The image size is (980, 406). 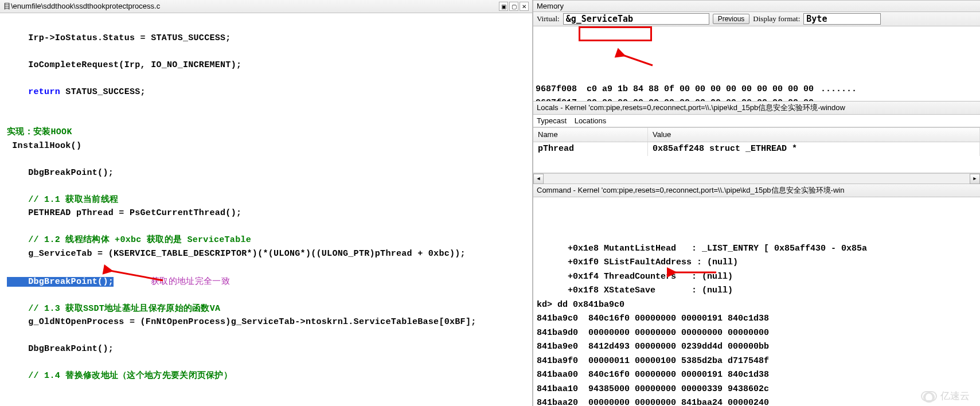 What do you see at coordinates (514, 6) in the screenshot?
I see `maximize-icon: ▢` at bounding box center [514, 6].